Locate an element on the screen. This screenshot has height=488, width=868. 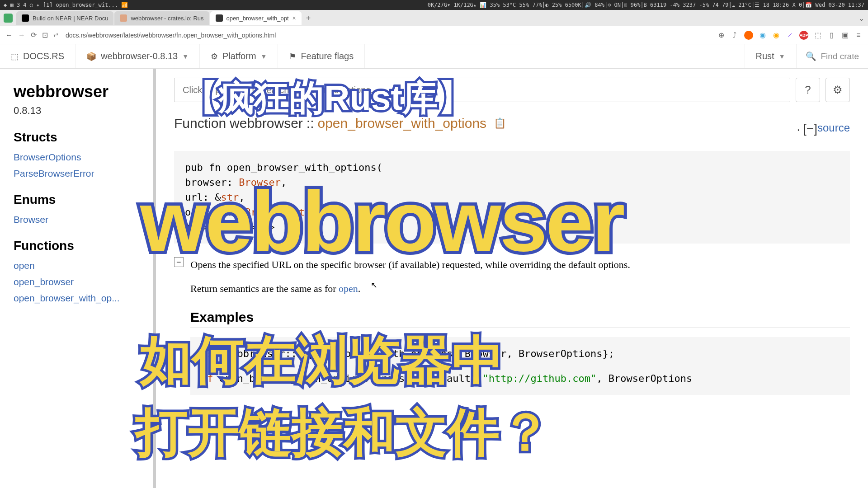
tab-label: webbrowser - crates.io: Rus is located at coordinates (167, 18).